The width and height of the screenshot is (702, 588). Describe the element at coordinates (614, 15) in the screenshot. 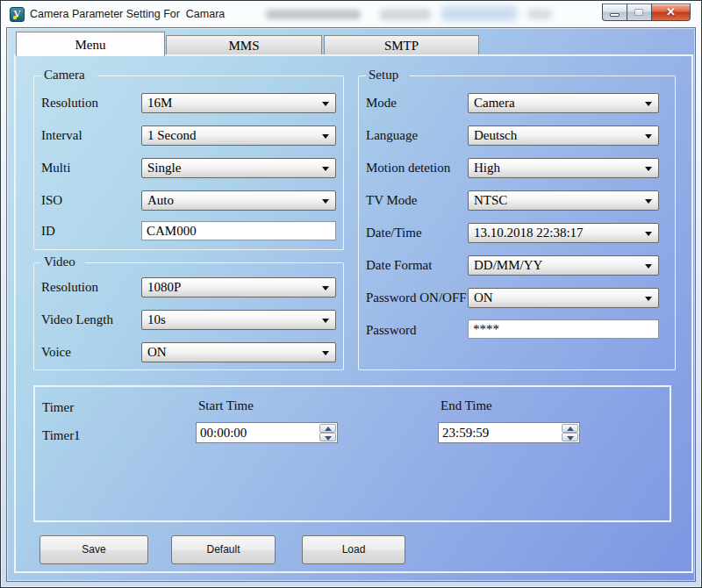

I see `minimize-icon` at that location.